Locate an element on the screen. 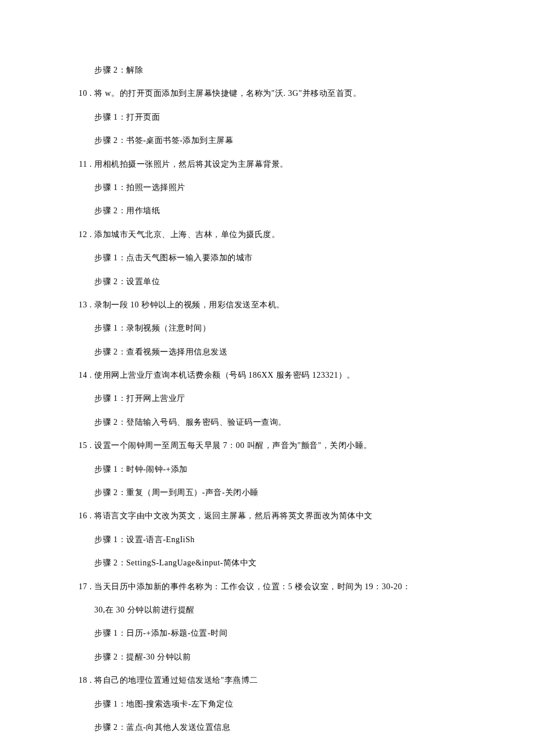 This screenshot has height=756, width=535. numbered-item: 16 .将语言文字由中文改为英文，返回主屏幕，然后再将英文界面改为简体中文 is located at coordinates (268, 516).